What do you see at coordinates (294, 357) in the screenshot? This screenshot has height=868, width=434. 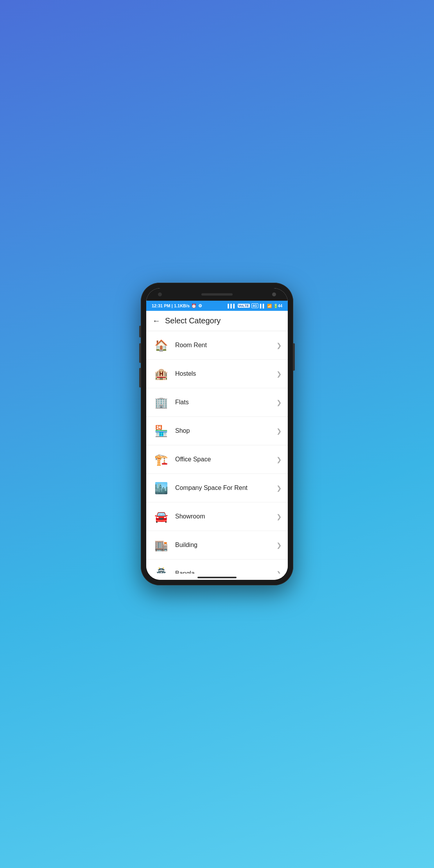 I see `power-button` at bounding box center [294, 357].